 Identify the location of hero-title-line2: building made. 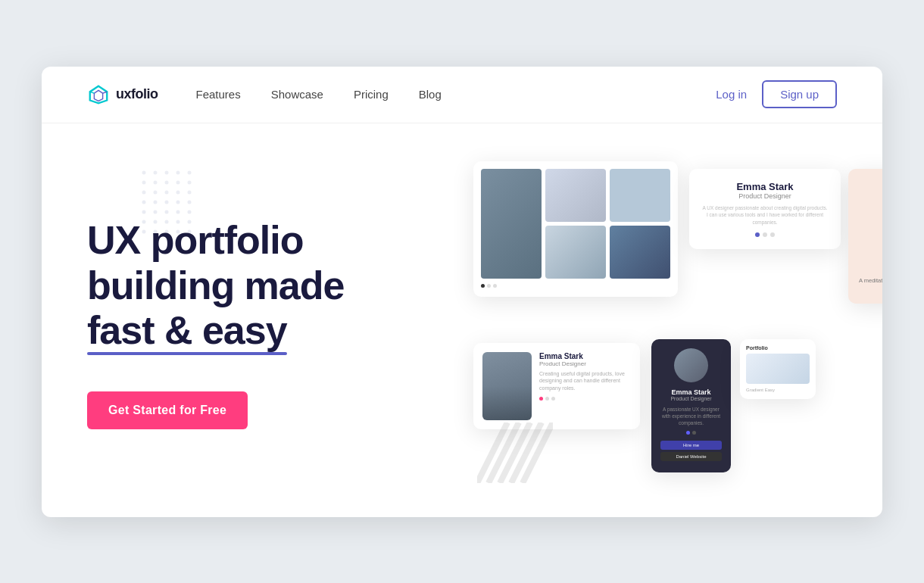
(215, 285).